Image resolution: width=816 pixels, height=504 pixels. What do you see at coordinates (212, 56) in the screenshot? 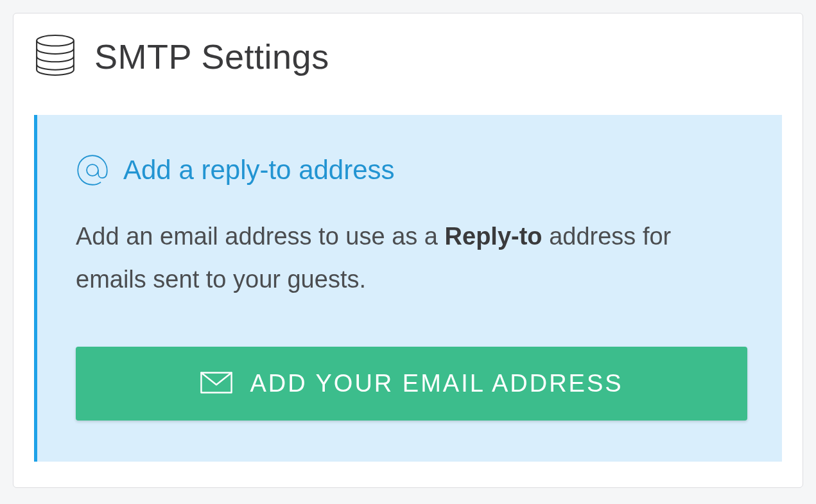
I see `page-title: SMTP Settings` at bounding box center [212, 56].